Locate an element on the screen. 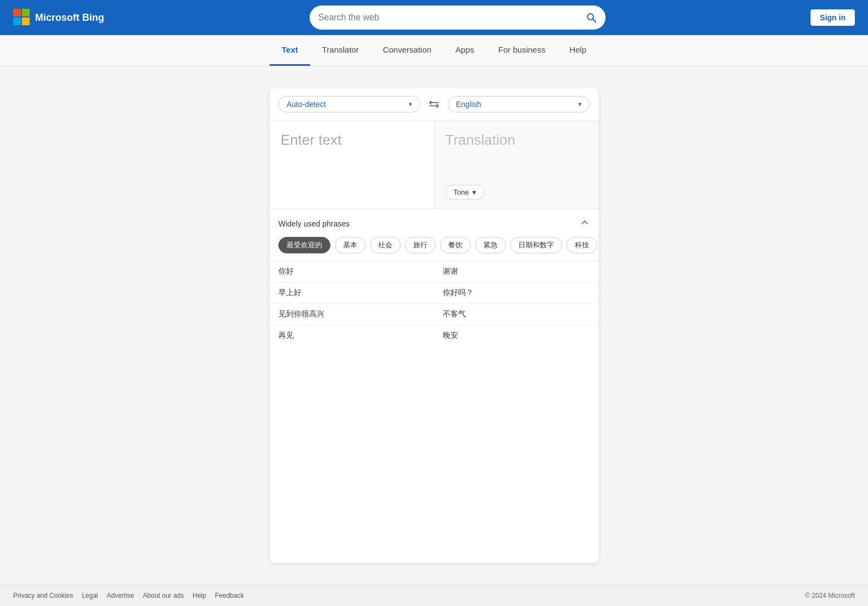  translation-areas: Enter text Translation Tone ▾ is located at coordinates (434, 165).